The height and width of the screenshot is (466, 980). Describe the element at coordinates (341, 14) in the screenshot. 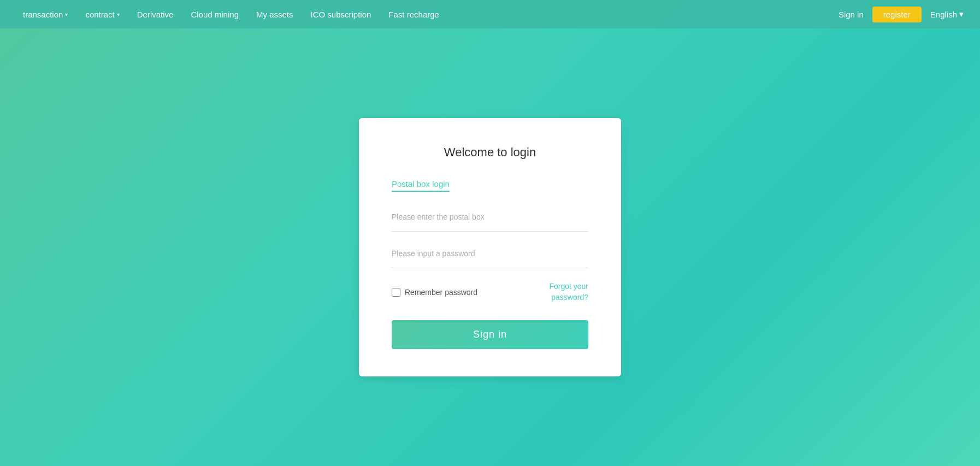

I see `nav-ico: ICO subscription` at that location.